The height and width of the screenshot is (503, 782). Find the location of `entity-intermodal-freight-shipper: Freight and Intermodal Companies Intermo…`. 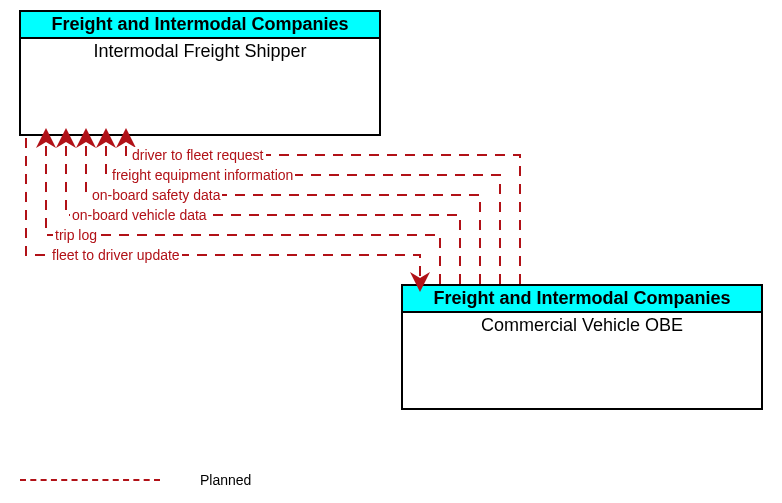

entity-intermodal-freight-shipper: Freight and Intermodal Companies Intermo… is located at coordinates (200, 73).